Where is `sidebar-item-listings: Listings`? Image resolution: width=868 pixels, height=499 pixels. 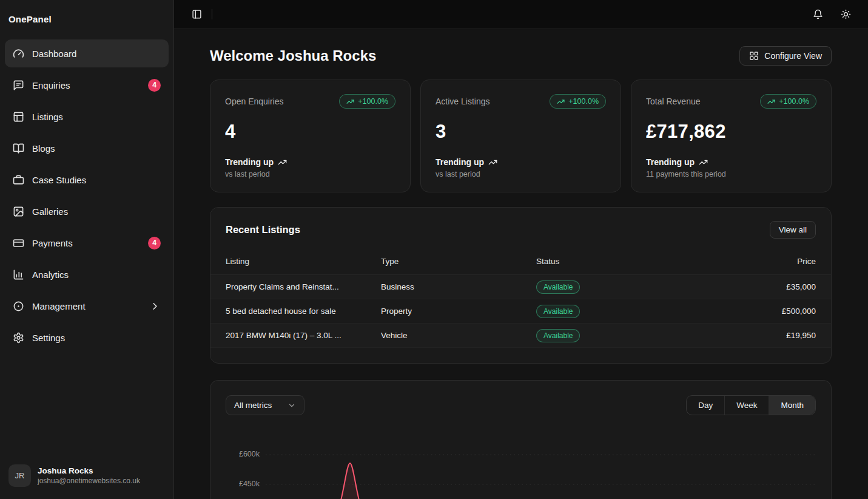
sidebar-item-listings: Listings is located at coordinates (87, 117).